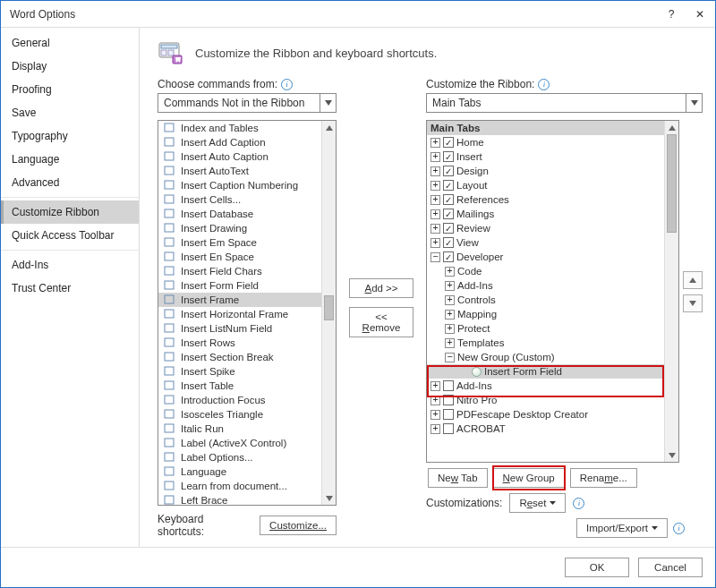  Describe the element at coordinates (70, 136) in the screenshot. I see `sidebar-item-typography: Typography` at that location.